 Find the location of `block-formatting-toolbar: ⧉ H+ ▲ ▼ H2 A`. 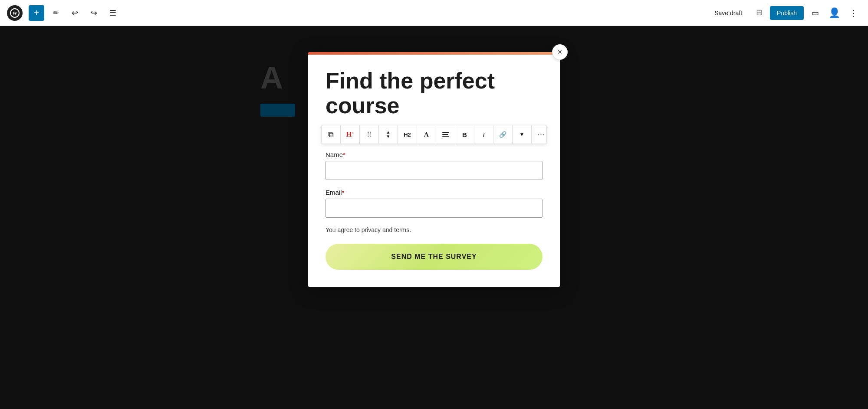

block-formatting-toolbar: ⧉ H+ ▲ ▼ H2 A is located at coordinates (434, 134).